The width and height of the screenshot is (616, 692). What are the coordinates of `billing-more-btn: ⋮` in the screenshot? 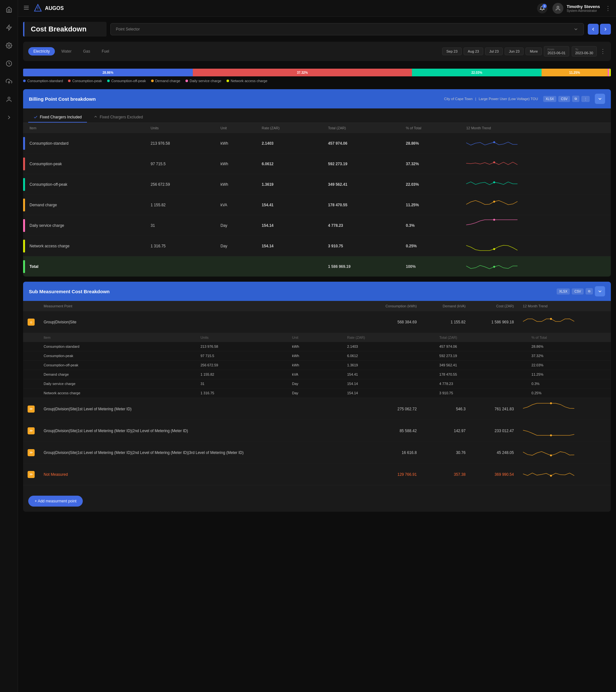 It's located at (586, 99).